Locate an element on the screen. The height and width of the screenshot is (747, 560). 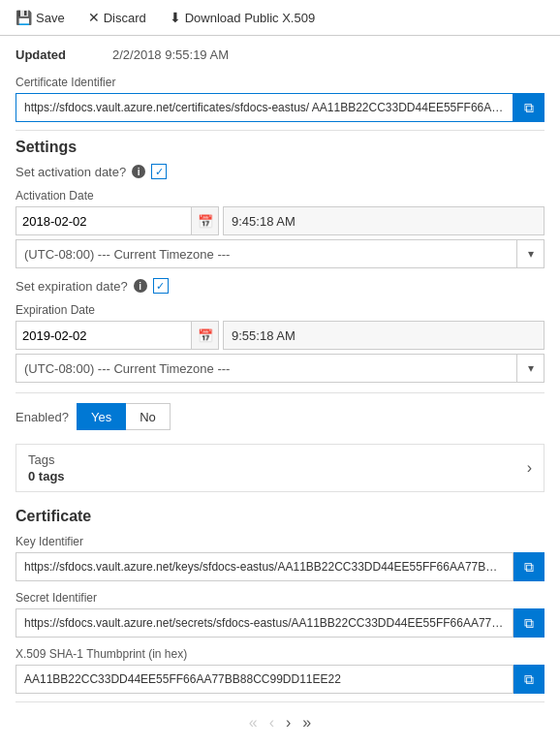
secret-identifier-label: Secret Identifier is located at coordinates (280, 598).